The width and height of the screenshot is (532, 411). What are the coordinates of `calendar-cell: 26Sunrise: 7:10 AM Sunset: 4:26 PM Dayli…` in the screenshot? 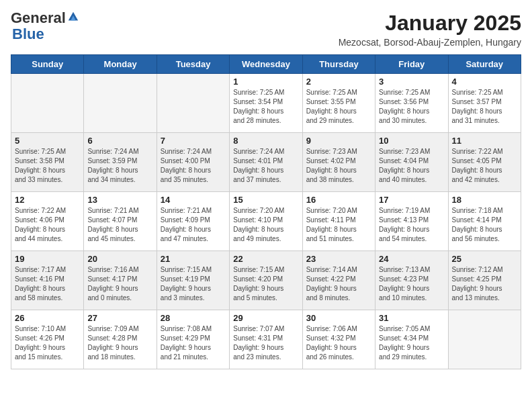 It's located at (48, 340).